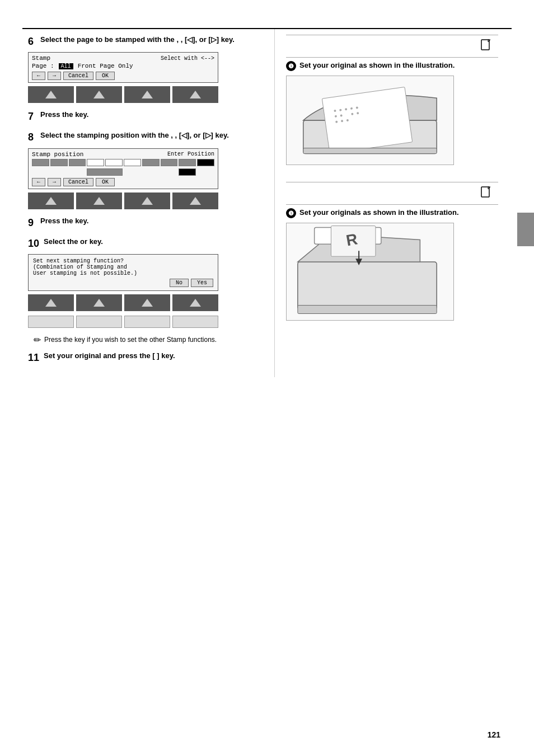 Image resolution: width=534 pixels, height=756 pixels. Describe the element at coordinates (54, 182) in the screenshot. I see `stamp-pos-btn-right: →` at that location.